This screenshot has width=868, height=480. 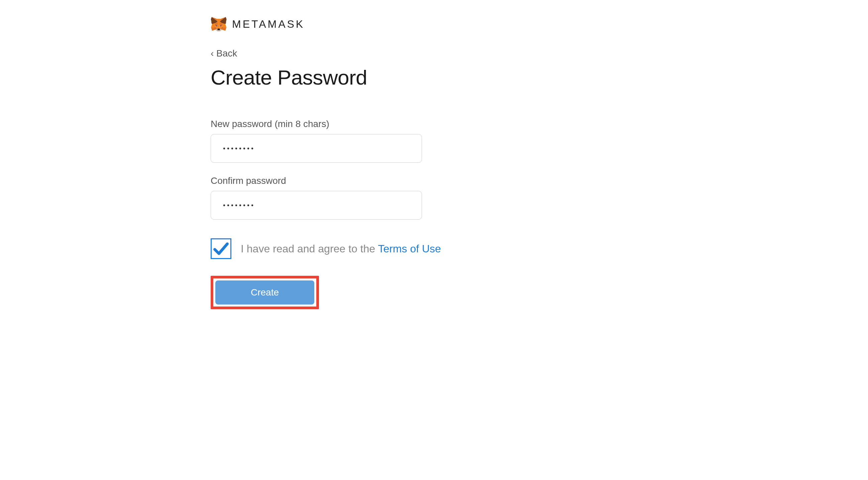 What do you see at coordinates (539, 249) in the screenshot?
I see `terms-row: I have read and agree to the Terms of Us…` at bounding box center [539, 249].